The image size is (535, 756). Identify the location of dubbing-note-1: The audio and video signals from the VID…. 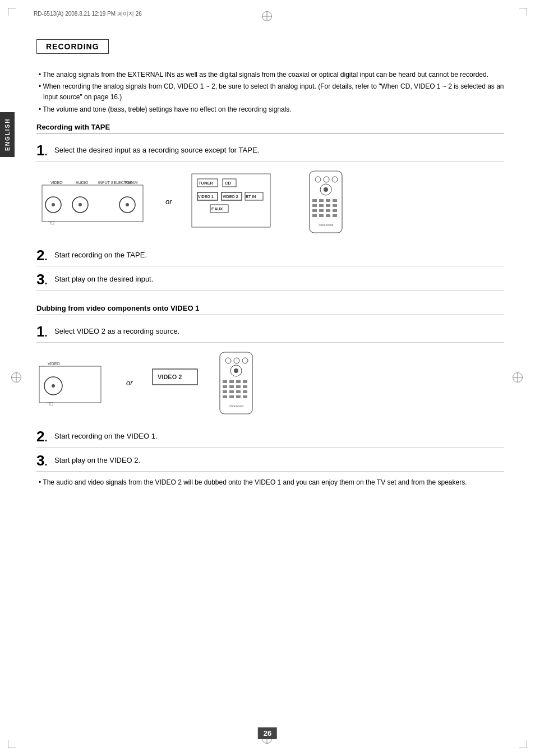
(270, 482).